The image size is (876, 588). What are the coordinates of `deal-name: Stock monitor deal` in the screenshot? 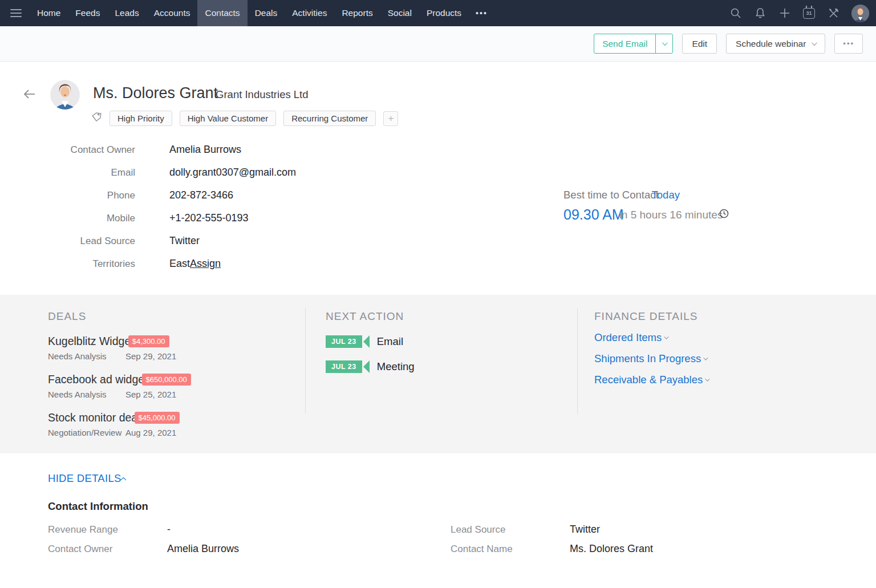 It's located at (94, 417).